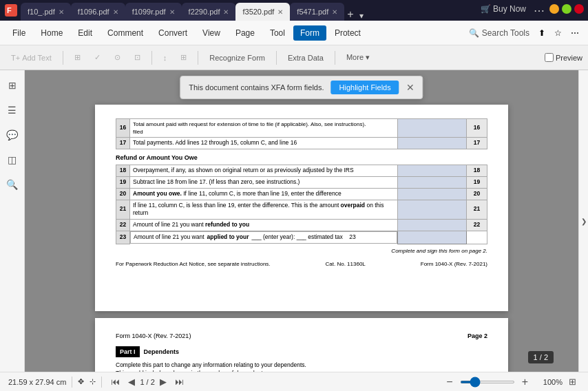 This screenshot has width=588, height=391. I want to click on last-page-button: ⏭, so click(179, 381).